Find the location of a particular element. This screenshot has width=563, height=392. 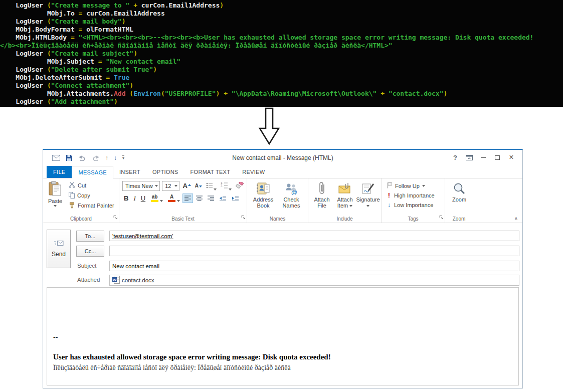

ribbon-display-options-button is located at coordinates (469, 157).